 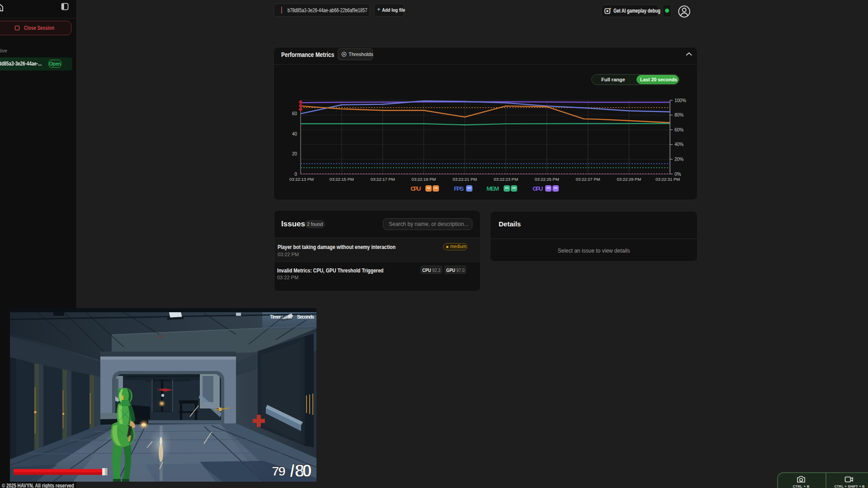 I want to click on svg-text: Seconds, so click(x=306, y=317).